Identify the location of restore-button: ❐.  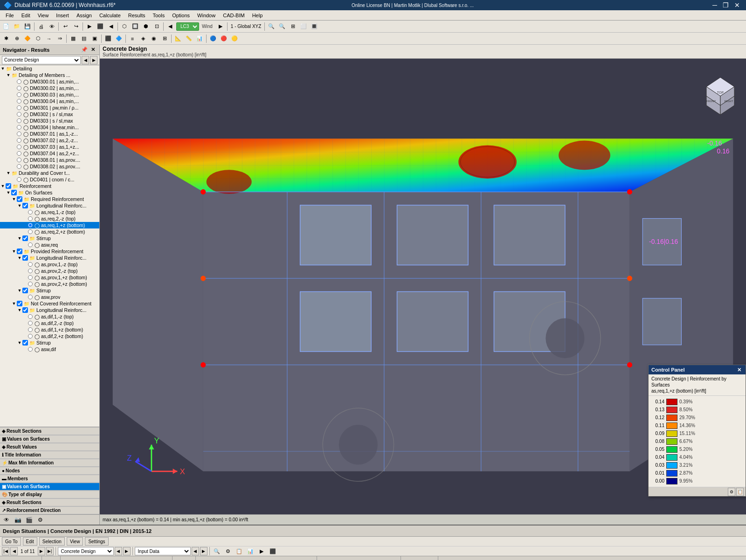
(726, 5).